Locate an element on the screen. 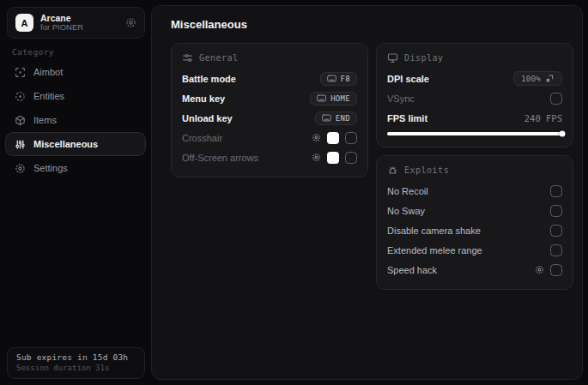  aimbot-icon is located at coordinates (21, 72).